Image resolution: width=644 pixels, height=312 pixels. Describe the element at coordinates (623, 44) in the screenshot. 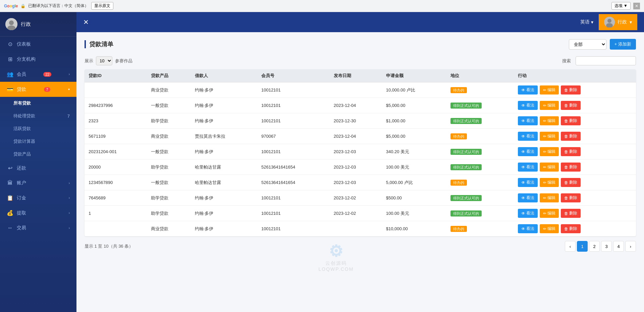

I see `add-new-button: + 添加新` at that location.